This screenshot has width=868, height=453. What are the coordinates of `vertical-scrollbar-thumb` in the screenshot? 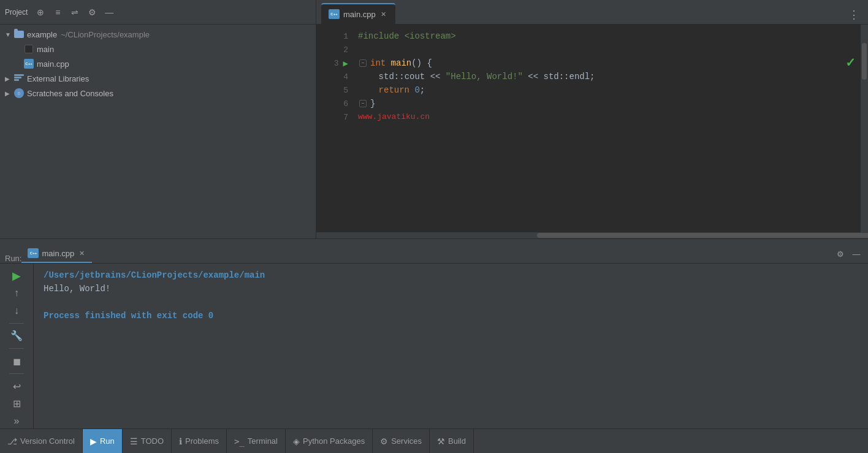 It's located at (864, 61).